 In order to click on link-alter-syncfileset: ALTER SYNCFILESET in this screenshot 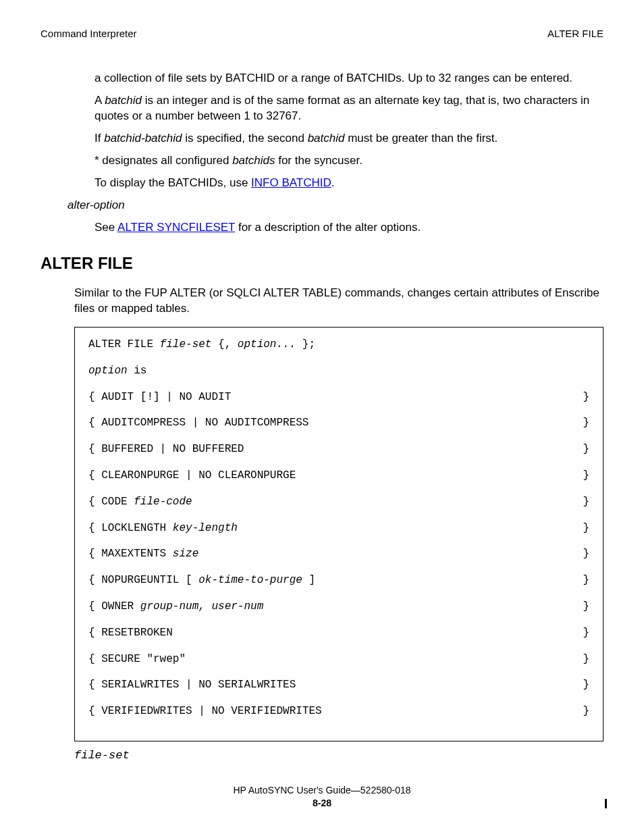, I will do `click(176, 227)`.